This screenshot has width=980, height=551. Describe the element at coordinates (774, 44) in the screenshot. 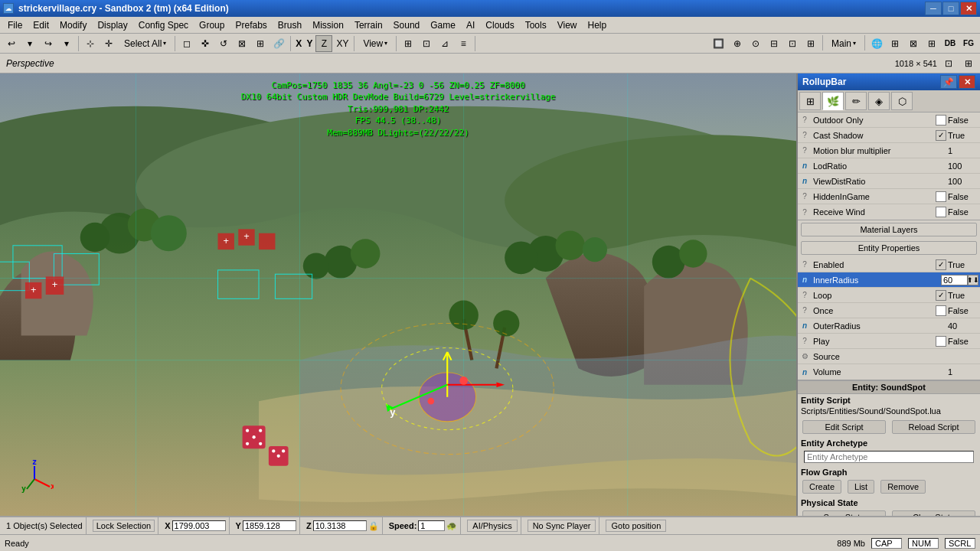

I see `tb-r4: ⊟` at that location.